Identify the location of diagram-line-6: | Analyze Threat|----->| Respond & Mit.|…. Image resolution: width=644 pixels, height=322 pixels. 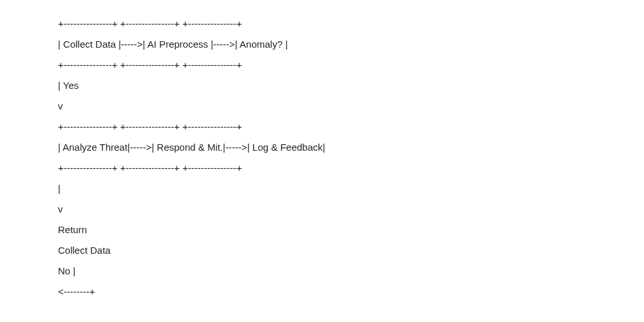
(351, 147).